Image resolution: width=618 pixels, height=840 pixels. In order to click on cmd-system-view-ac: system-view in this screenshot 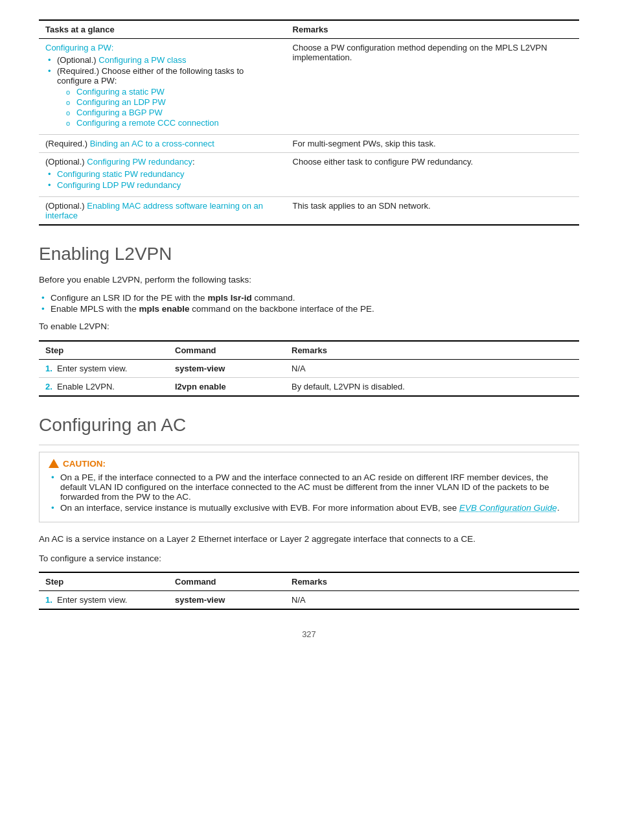, I will do `click(200, 600)`.